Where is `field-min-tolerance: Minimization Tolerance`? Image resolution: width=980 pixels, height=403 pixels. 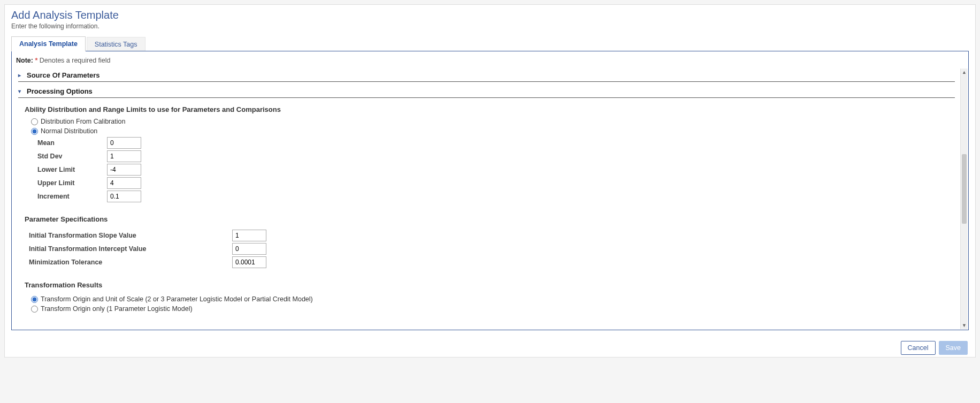 field-min-tolerance: Minimization Tolerance is located at coordinates (492, 262).